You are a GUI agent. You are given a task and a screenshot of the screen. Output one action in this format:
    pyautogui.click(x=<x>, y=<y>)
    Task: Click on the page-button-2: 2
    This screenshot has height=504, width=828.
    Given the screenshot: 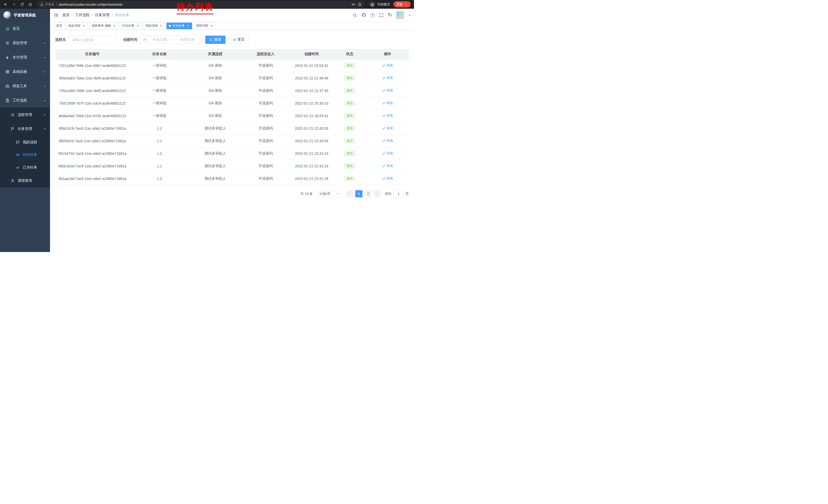 What is the action you would take?
    pyautogui.click(x=368, y=194)
    